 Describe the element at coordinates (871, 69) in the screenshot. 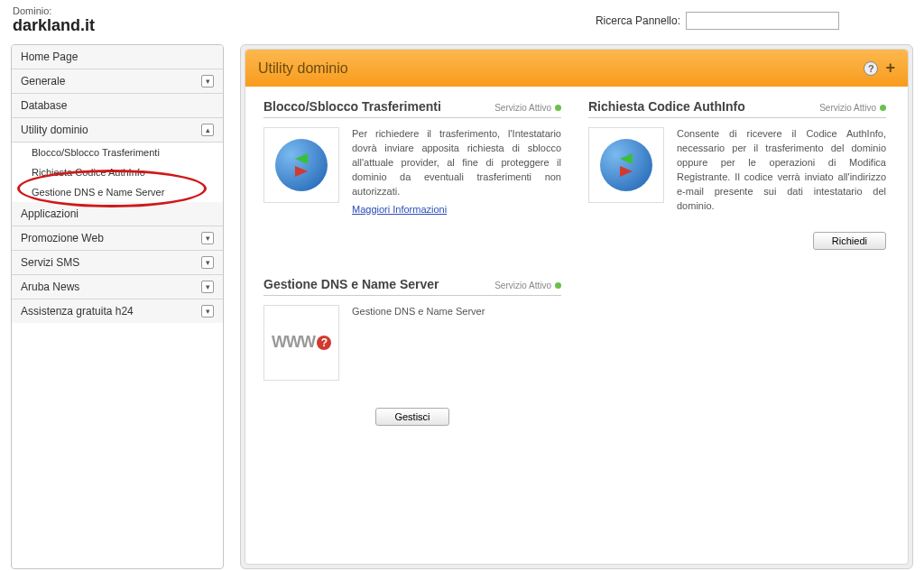

I see `help-icon: ?` at that location.